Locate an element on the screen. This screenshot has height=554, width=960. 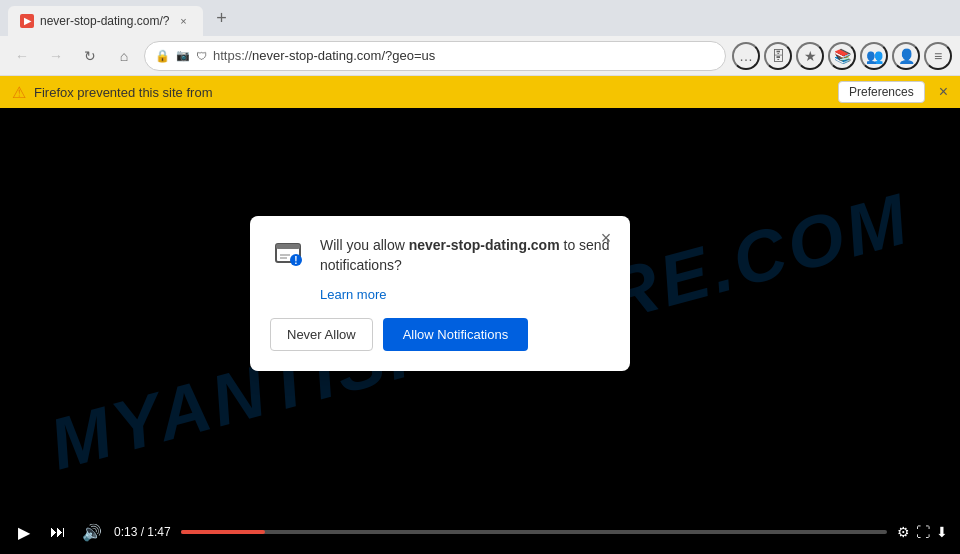
home-button: ⌂ is located at coordinates (124, 56).